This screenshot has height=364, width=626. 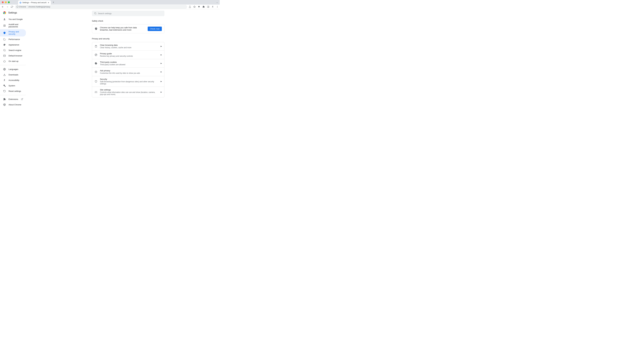 What do you see at coordinates (13, 91) in the screenshot?
I see `sidebar-item-reset: Reset settings` at bounding box center [13, 91].